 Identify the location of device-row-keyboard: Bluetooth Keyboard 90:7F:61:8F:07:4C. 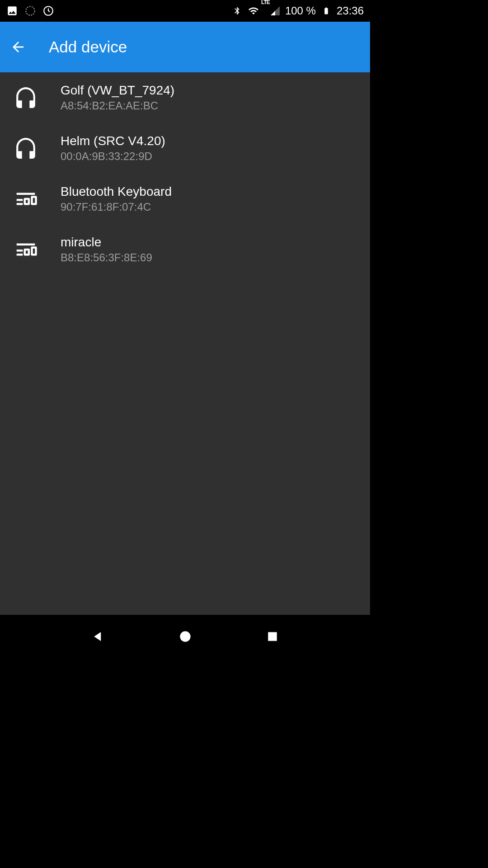
(185, 199).